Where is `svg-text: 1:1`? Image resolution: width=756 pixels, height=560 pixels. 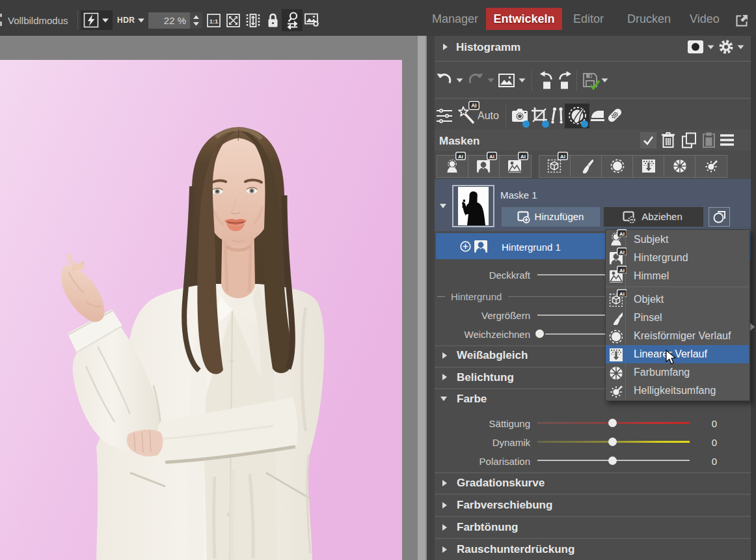
svg-text: 1:1 is located at coordinates (214, 21).